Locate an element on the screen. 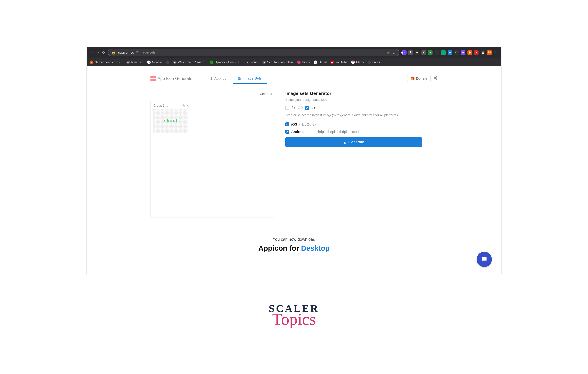  url-host: appicon.co is located at coordinates (126, 52).